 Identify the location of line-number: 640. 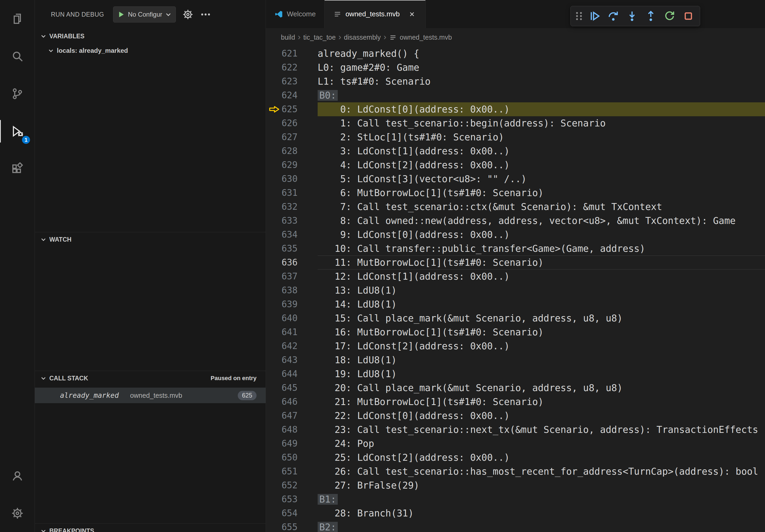
(292, 318).